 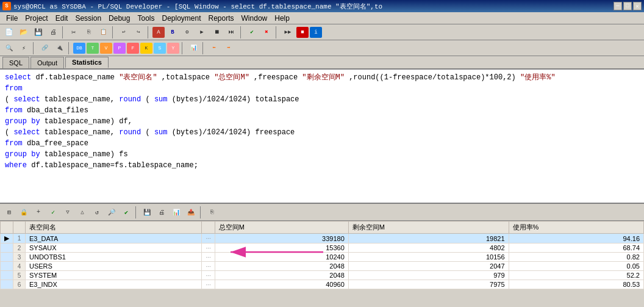 What do you see at coordinates (288, 32) in the screenshot?
I see `run-all-btn: ▶▶` at bounding box center [288, 32].